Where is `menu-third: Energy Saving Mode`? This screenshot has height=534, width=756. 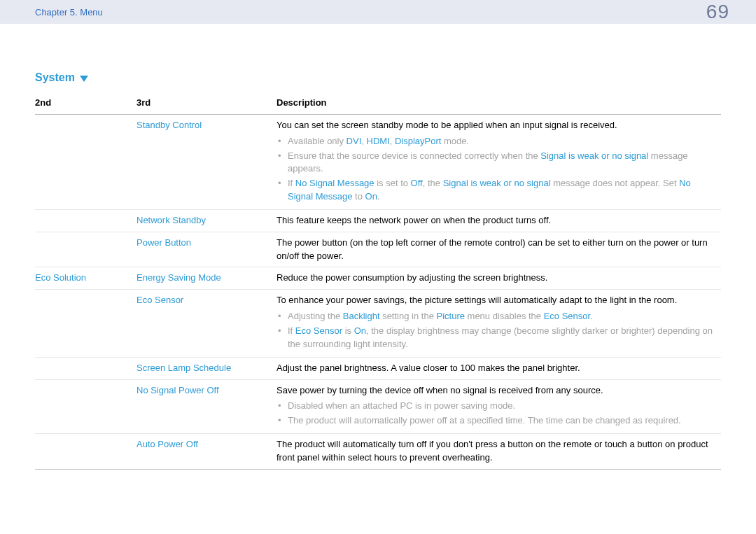
menu-third: Energy Saving Mode is located at coordinates (206, 279).